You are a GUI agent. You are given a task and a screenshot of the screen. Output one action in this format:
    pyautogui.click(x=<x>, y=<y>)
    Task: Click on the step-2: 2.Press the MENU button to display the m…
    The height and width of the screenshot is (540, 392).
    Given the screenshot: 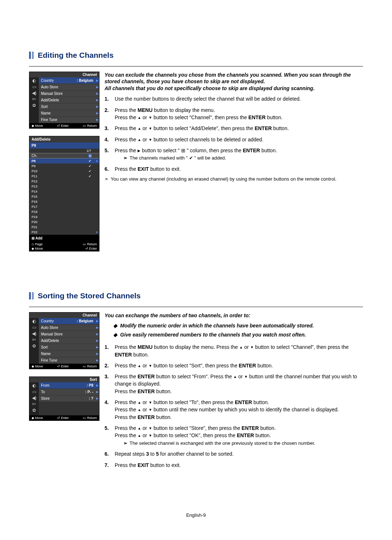 What is the action you would take?
    pyautogui.click(x=234, y=114)
    